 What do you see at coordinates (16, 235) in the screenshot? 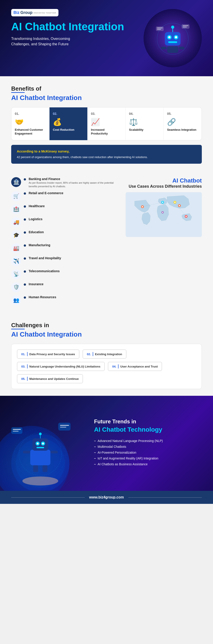
I see `education-icon: 🎓` at bounding box center [16, 235].